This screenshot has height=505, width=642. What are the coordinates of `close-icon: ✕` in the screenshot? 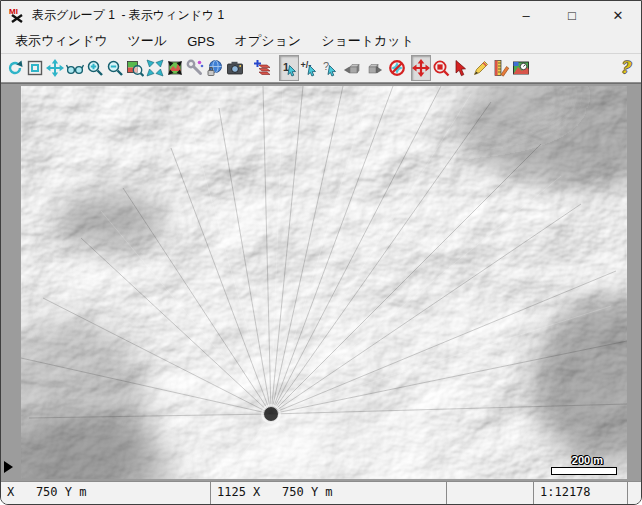 It's located at (618, 16).